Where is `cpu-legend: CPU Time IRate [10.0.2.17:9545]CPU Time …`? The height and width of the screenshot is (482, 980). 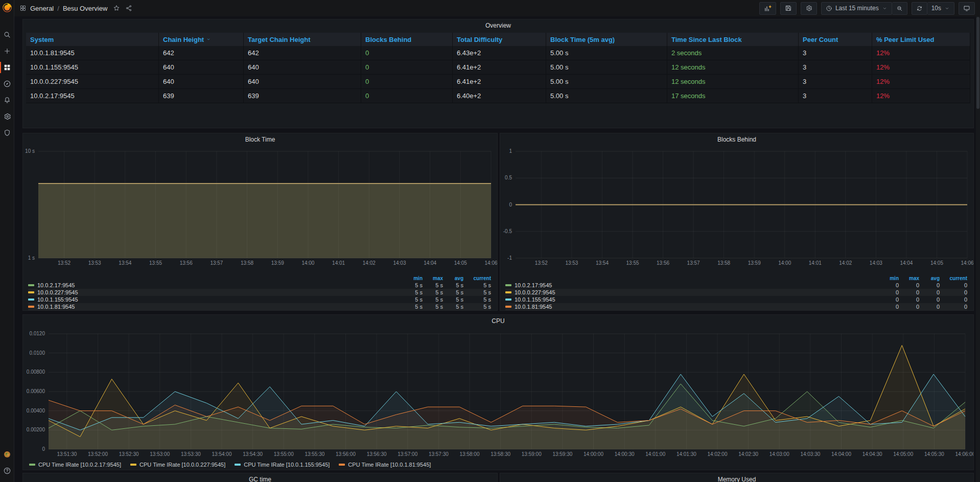
cpu-legend: CPU Time IRate [10.0.2.17:9545]CPU Time … is located at coordinates (498, 464).